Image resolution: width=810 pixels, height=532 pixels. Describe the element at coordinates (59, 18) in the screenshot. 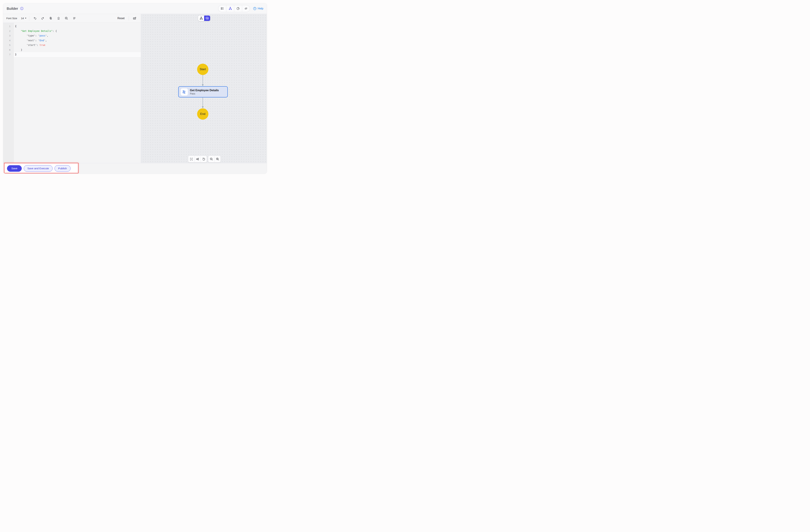

I see `eraser-icon` at that location.